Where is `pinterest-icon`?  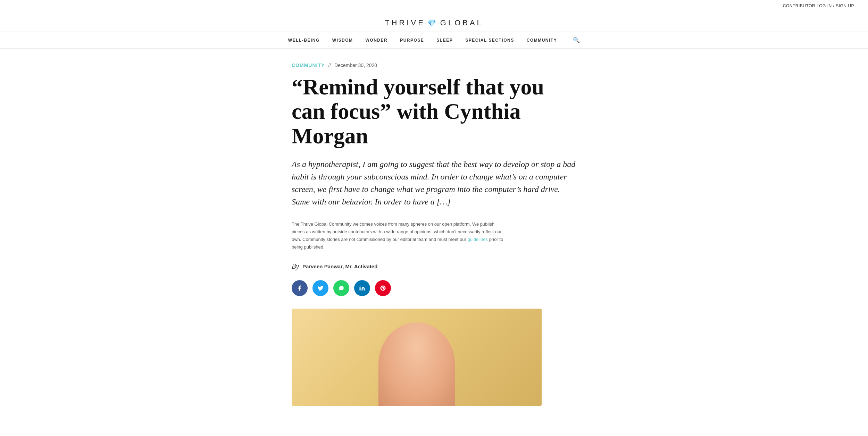 pinterest-icon is located at coordinates (383, 288).